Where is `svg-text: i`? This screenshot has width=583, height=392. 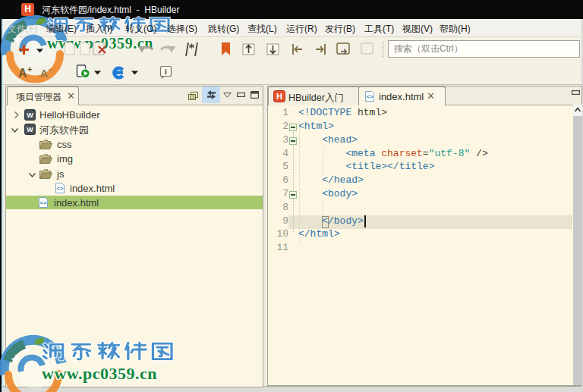 svg-text: i is located at coordinates (165, 71).